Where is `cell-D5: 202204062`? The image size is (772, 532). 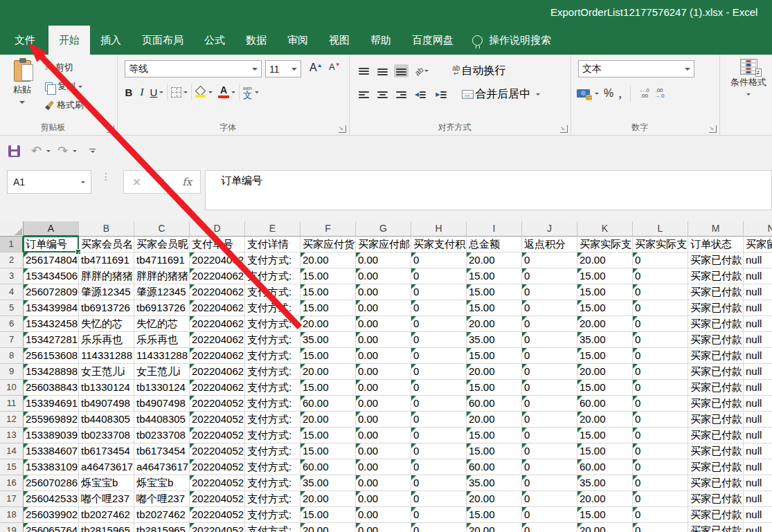
cell-D5: 202204062 is located at coordinates (217, 309).